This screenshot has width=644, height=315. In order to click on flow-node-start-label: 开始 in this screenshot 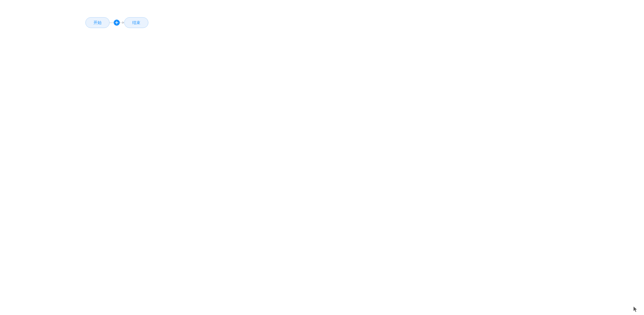, I will do `click(97, 23)`.